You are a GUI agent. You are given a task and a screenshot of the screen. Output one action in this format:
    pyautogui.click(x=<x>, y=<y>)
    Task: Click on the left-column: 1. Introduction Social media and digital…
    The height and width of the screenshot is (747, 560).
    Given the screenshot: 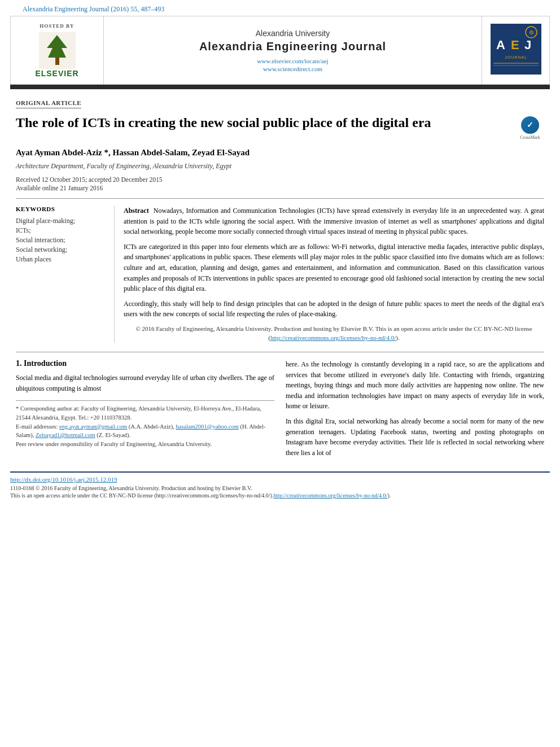 What is the action you would take?
    pyautogui.click(x=145, y=411)
    